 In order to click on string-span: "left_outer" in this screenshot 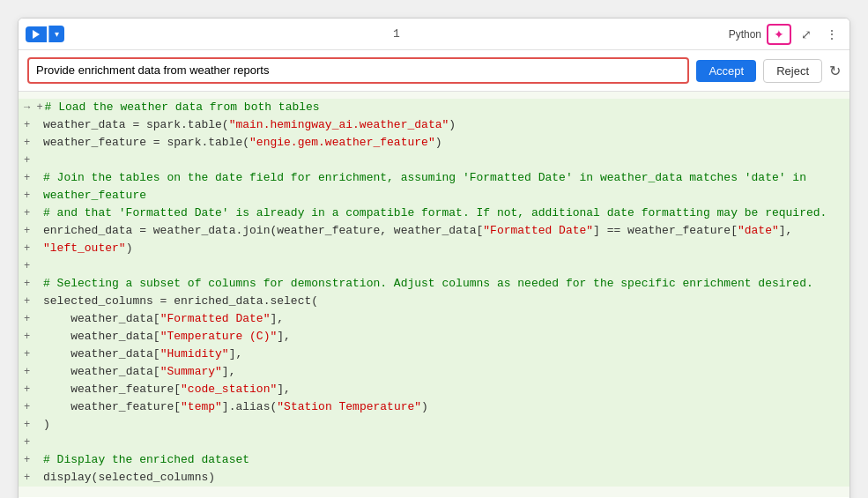, I will do `click(85, 249)`.